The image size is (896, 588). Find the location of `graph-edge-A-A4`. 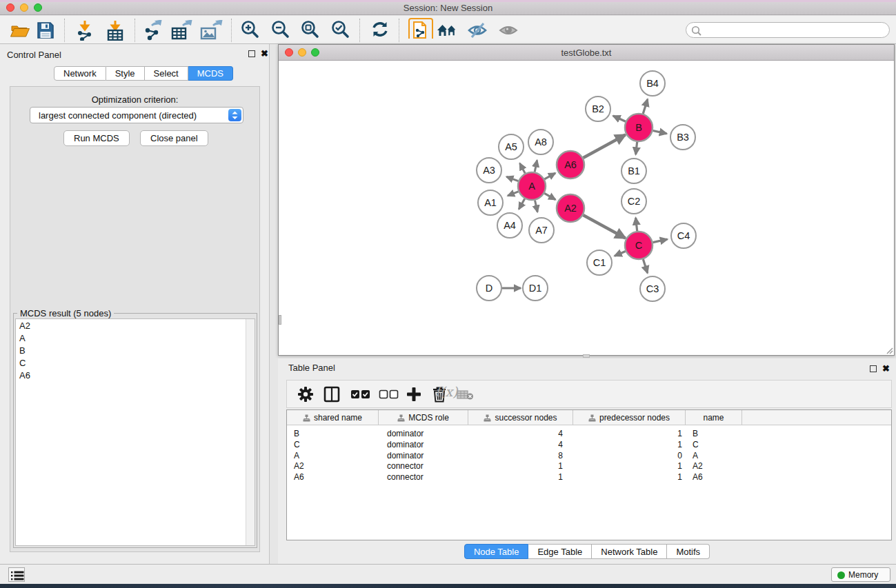

graph-edge-A-A4 is located at coordinates (521, 204).